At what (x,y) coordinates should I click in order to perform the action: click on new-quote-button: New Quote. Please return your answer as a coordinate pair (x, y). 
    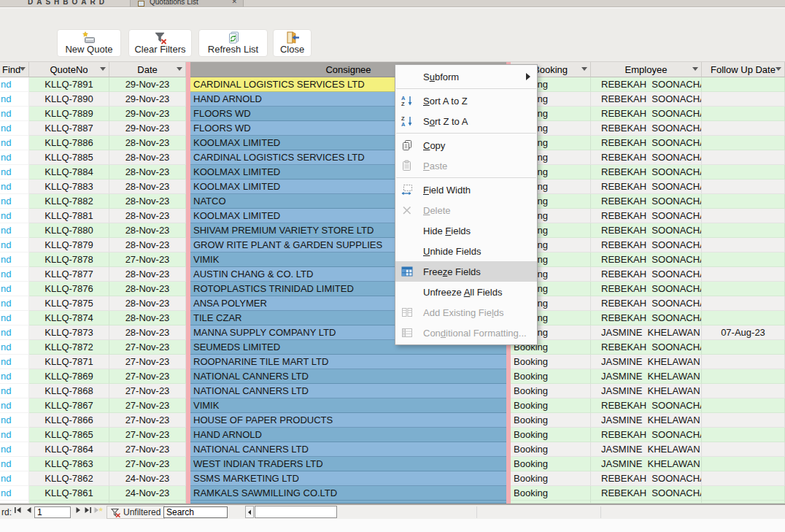
    Looking at the image, I should click on (89, 43).